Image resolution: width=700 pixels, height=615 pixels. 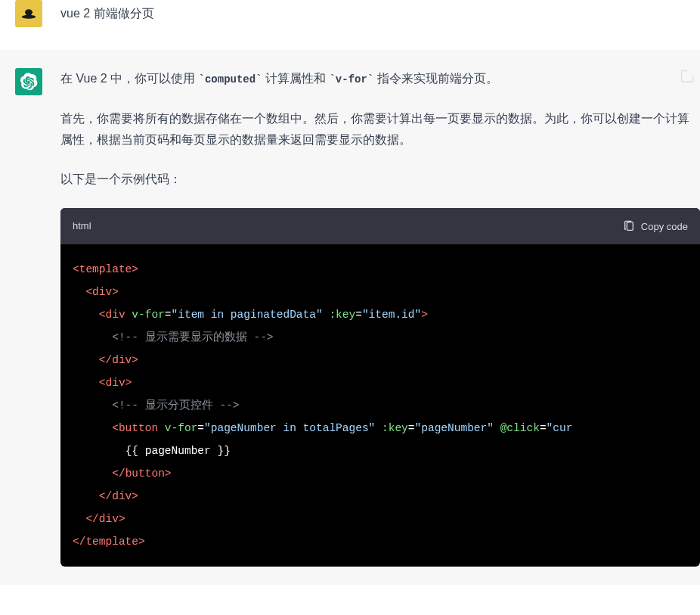 I want to click on inline-code-vfor: `v-for`, so click(x=351, y=79).